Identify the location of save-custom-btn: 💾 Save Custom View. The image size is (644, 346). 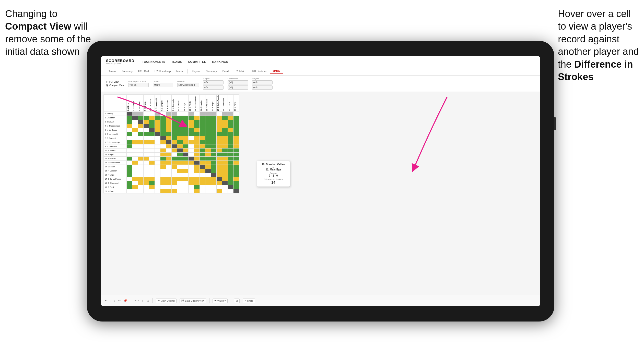
(193, 301).